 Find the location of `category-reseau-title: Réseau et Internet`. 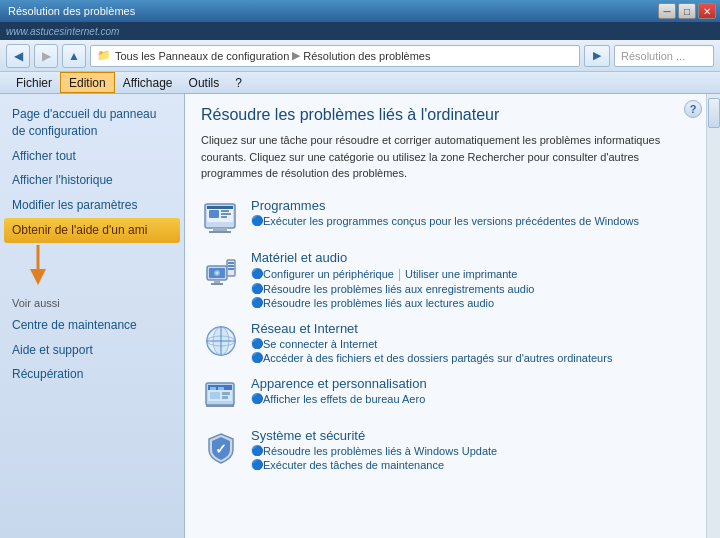

category-reseau-title: Réseau et Internet is located at coordinates (304, 328).